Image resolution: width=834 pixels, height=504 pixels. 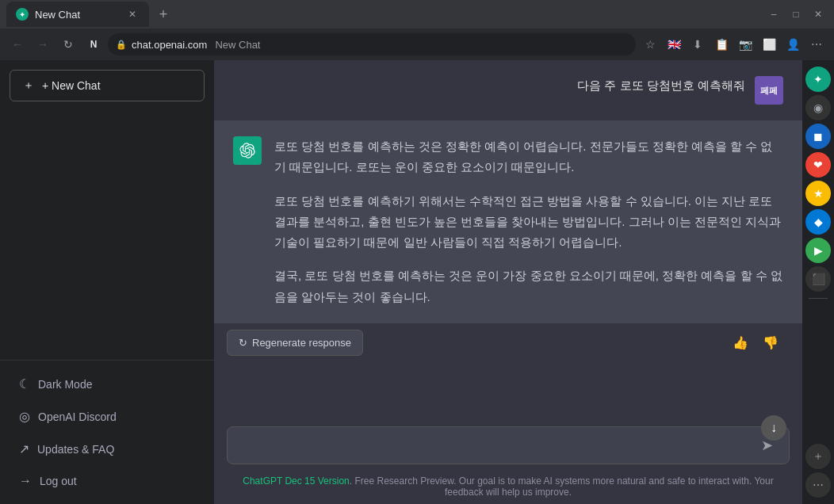 I want to click on regenerate-button: ↻ Regenerate response, so click(x=295, y=342).